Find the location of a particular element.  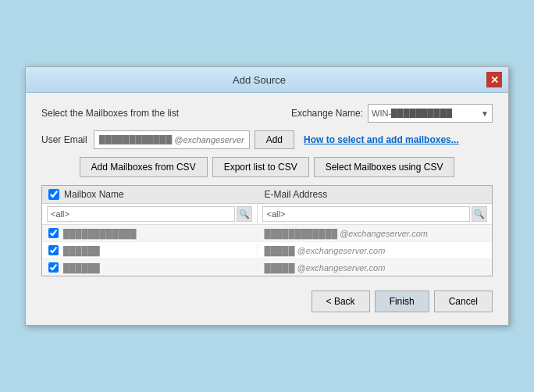

action-buttons-row: Add Mailboxes from CSV Export list to CS… is located at coordinates (267, 167).